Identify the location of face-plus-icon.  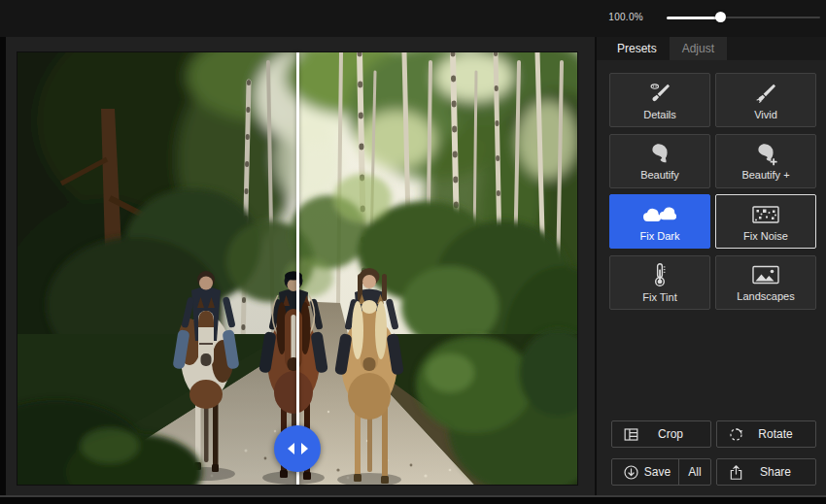
(766, 153).